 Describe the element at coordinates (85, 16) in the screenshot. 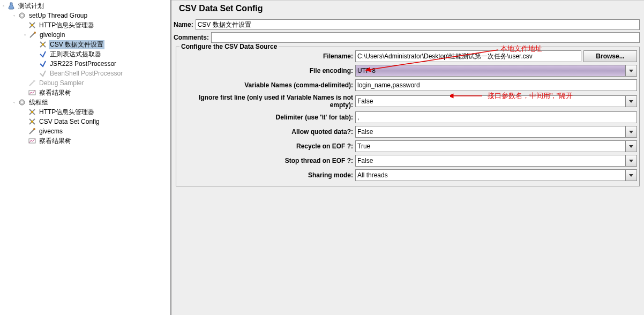

I see `tree-node-setup-thread-group: ◦ setUp Thread Group` at that location.